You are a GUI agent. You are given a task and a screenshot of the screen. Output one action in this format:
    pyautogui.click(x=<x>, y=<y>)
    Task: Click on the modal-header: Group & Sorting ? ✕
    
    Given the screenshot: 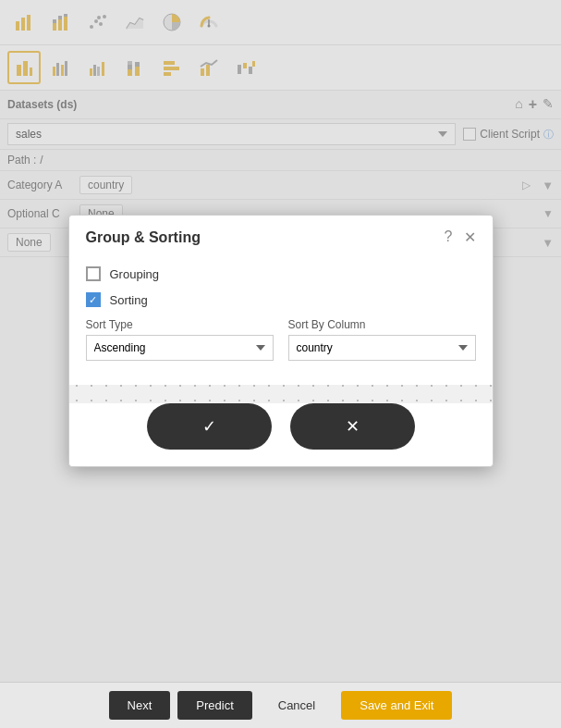 What is the action you would take?
    pyautogui.click(x=281, y=235)
    